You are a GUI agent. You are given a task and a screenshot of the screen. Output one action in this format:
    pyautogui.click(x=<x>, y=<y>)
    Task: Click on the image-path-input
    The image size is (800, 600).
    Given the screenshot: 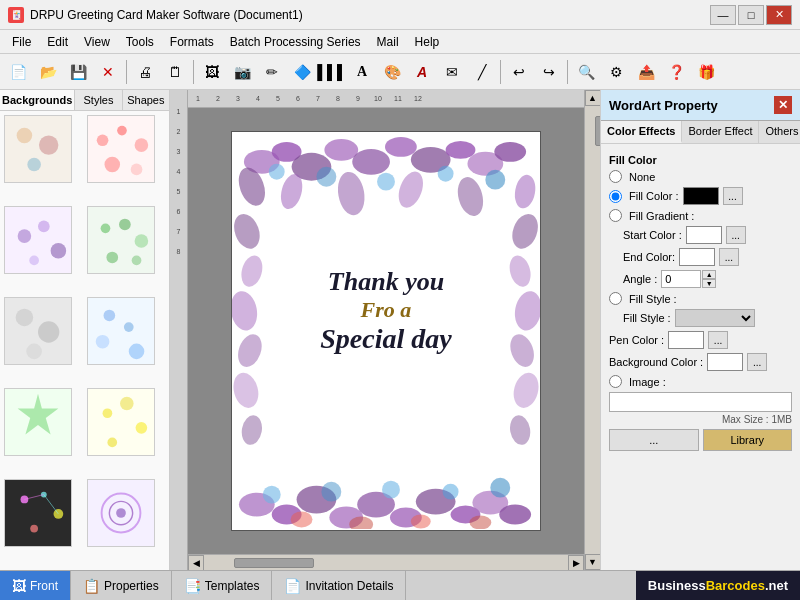 What is the action you would take?
    pyautogui.click(x=700, y=402)
    